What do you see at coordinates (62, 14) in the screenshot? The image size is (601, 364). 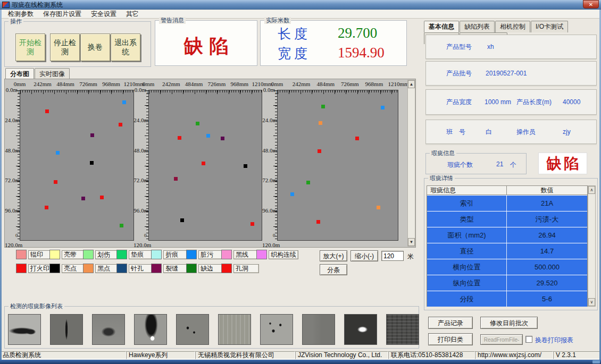 I see `menu-item-1: 保存图片设置` at bounding box center [62, 14].